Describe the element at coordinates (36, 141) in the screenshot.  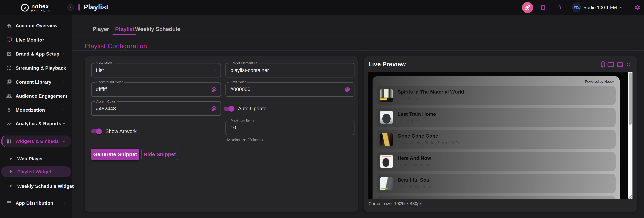
I see `sidebar-item-widgets-embeds: Widgets & Embeds` at that location.